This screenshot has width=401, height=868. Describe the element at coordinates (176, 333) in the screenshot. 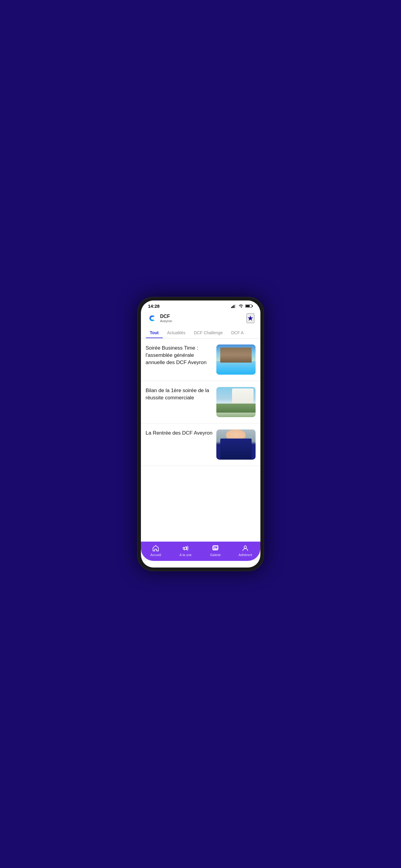

I see `tab-actualites: Actualités` at that location.